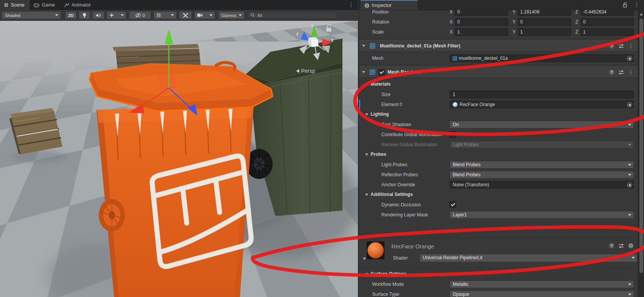 The image size is (644, 297). Describe the element at coordinates (542, 94) in the screenshot. I see `size-field: 1` at that location.